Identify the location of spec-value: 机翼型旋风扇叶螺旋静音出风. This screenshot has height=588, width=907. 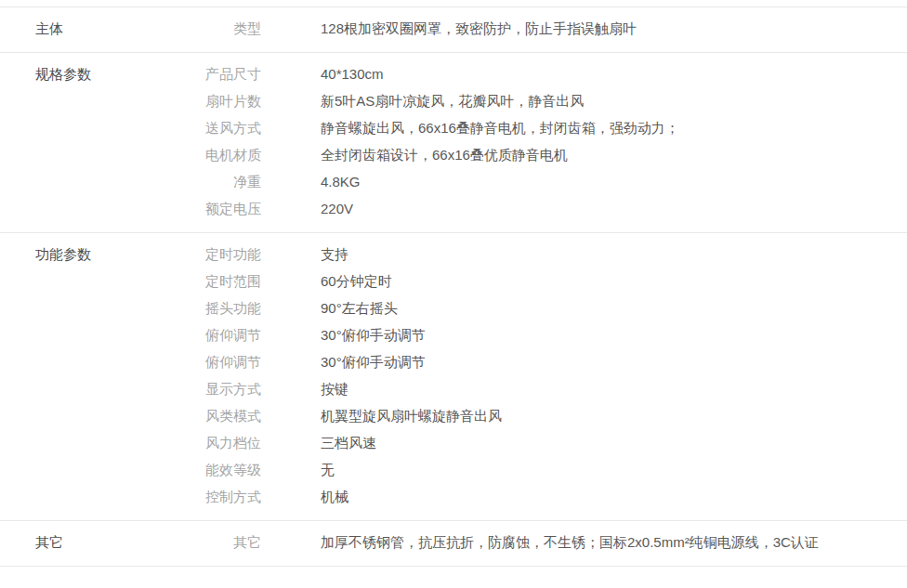
(411, 416).